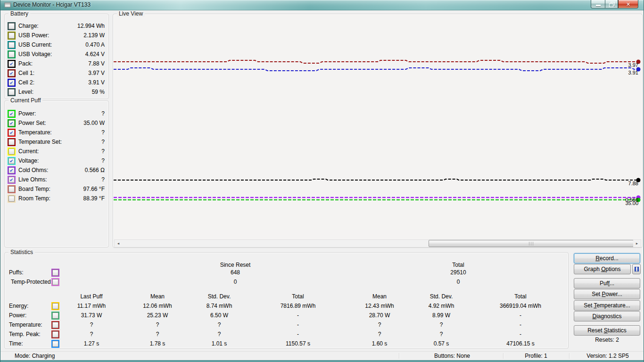 Image resolution: width=644 pixels, height=362 pixels. What do you see at coordinates (11, 74) in the screenshot?
I see `cell1-checkbox` at bounding box center [11, 74].